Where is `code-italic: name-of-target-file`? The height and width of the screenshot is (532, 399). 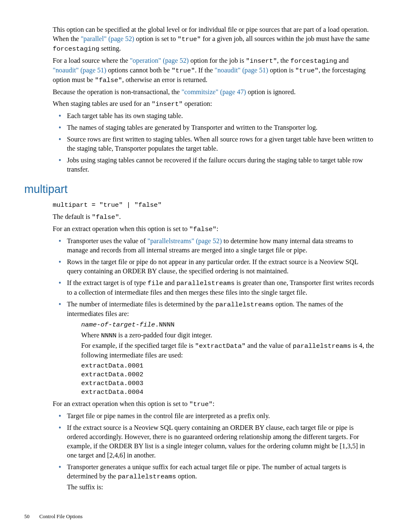
code-italic: name-of-target-file is located at coordinates (118, 325).